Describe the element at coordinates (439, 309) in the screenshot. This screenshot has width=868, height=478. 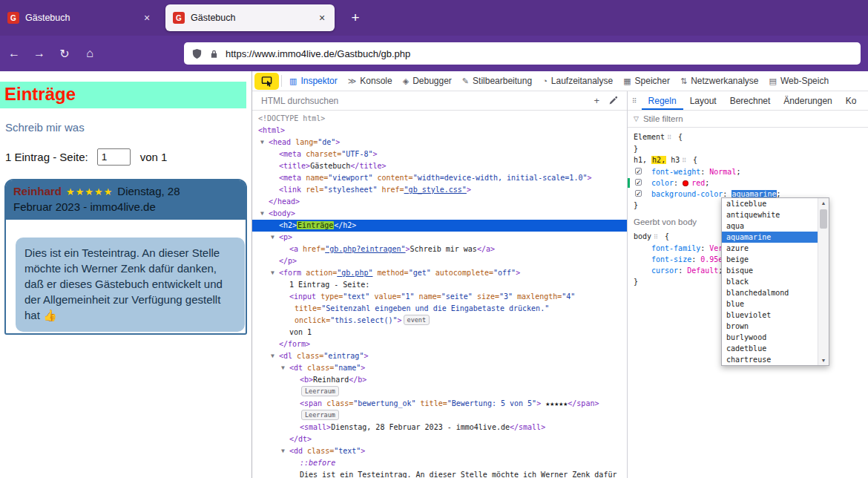
I see `markup-line: title="Seitenzahl eingeben und die Einga…` at that location.